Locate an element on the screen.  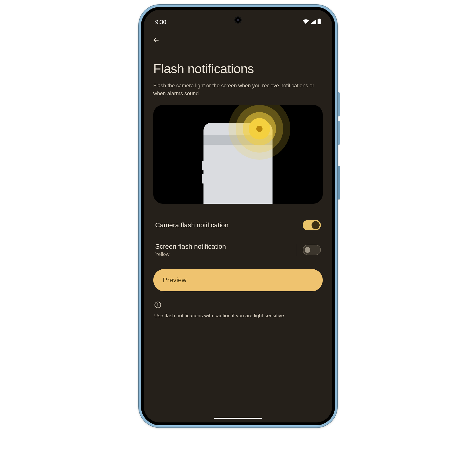
caution-text: Use flash notifications with caution if … is located at coordinates (238, 315).